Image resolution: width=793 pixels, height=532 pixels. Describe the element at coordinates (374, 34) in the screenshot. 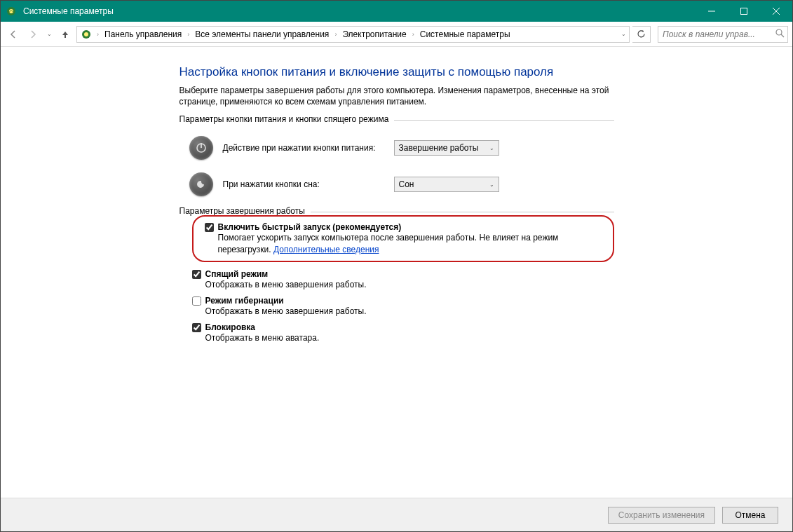

I see `crumb-power: Электропитание` at that location.